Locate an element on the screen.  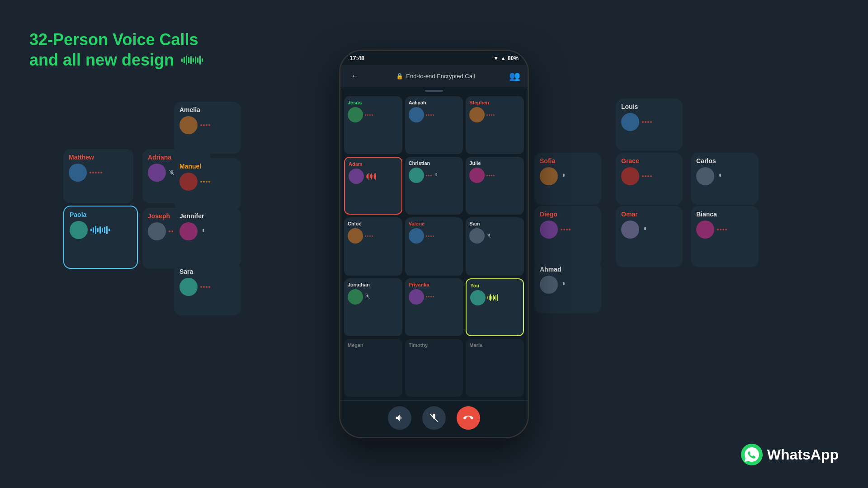
card-priyanka: Priyanka is located at coordinates (434, 307).